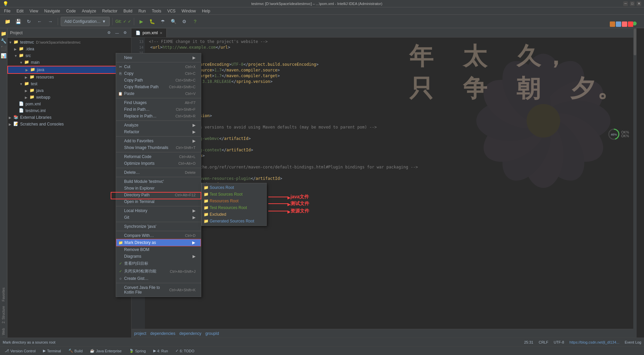 Image resolution: width=644 pixels, height=355 pixels. What do you see at coordinates (158, 163) in the screenshot?
I see `ctx-optimizeimports: Optimize Imports Ctrl+Alt+O` at bounding box center [158, 163].